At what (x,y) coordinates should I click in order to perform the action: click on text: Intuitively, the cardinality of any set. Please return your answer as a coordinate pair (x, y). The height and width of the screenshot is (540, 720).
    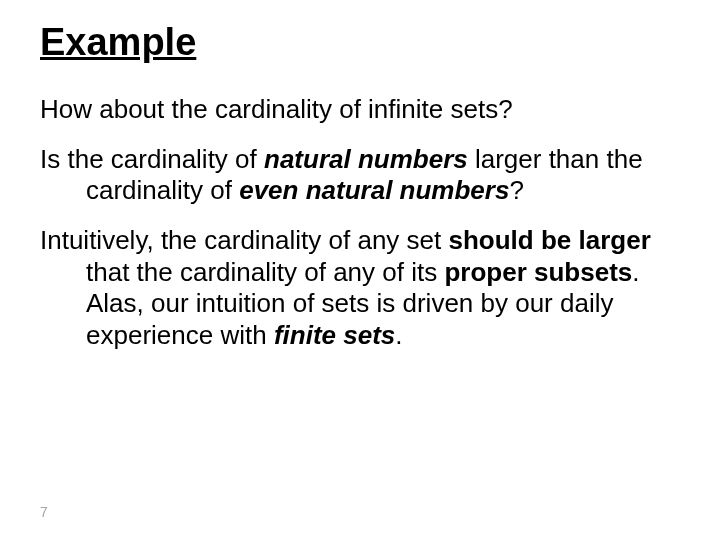
    Looking at the image, I should click on (244, 240).